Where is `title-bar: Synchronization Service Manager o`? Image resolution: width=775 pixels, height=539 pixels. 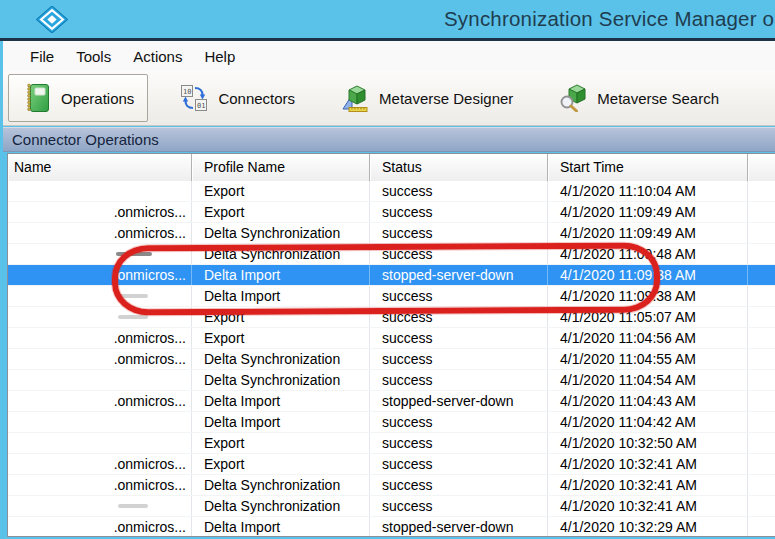
title-bar: Synchronization Service Manager o is located at coordinates (388, 19).